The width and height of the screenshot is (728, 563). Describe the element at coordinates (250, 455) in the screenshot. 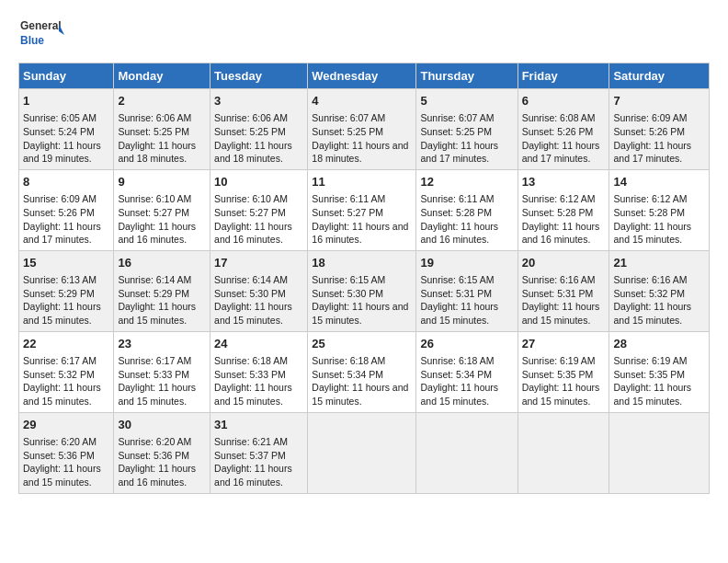

I see `day-info: Sunset: 5:37 PM` at that location.